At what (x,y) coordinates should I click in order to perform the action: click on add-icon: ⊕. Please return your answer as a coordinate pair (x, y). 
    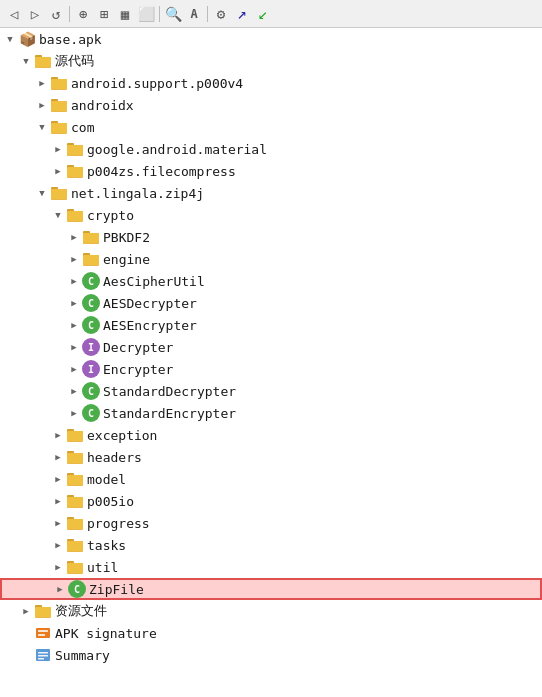
    Looking at the image, I should click on (83, 14).